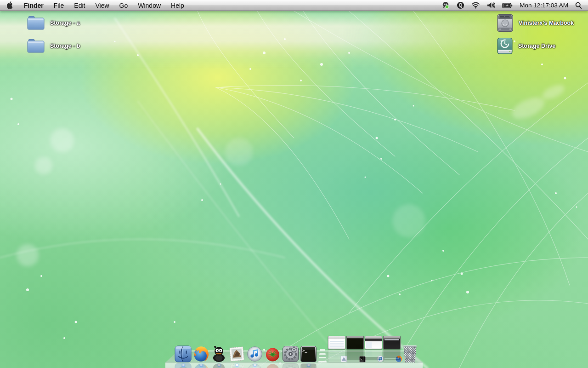 This screenshot has width=588, height=368. What do you see at coordinates (446, 6) in the screenshot?
I see `chat-status-menu-icon` at bounding box center [446, 6].